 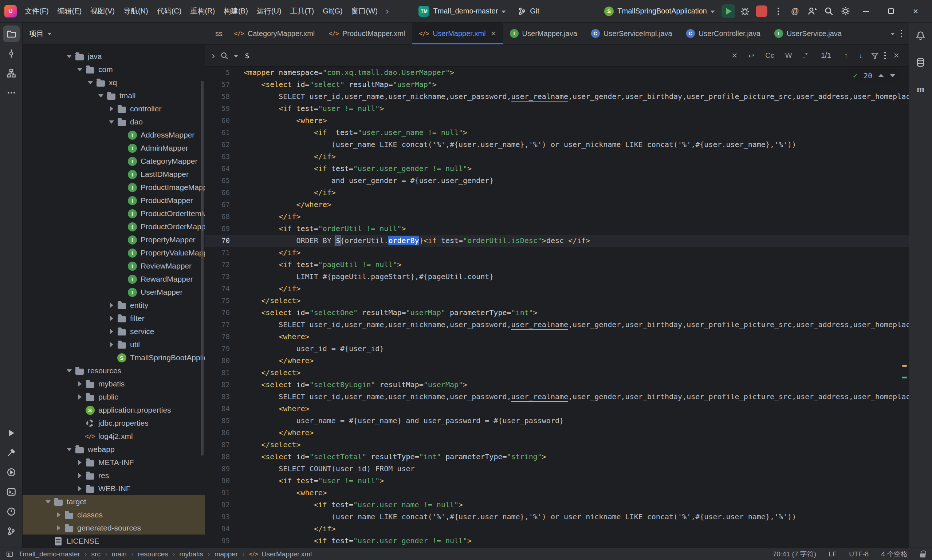 I want to click on clear-search-icon: ×, so click(x=734, y=55).